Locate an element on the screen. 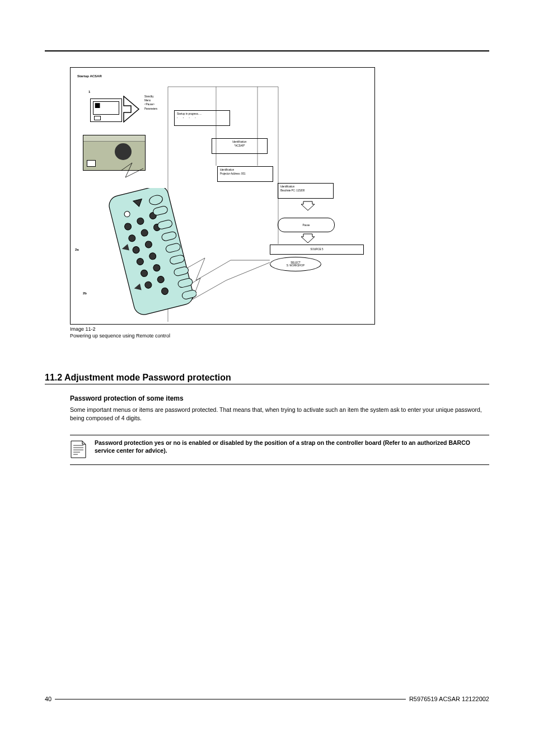 Image resolution: width=534 pixels, height=756 pixels. screen-menu: Standby Menu <Pause> Parameters is located at coordinates (157, 109).